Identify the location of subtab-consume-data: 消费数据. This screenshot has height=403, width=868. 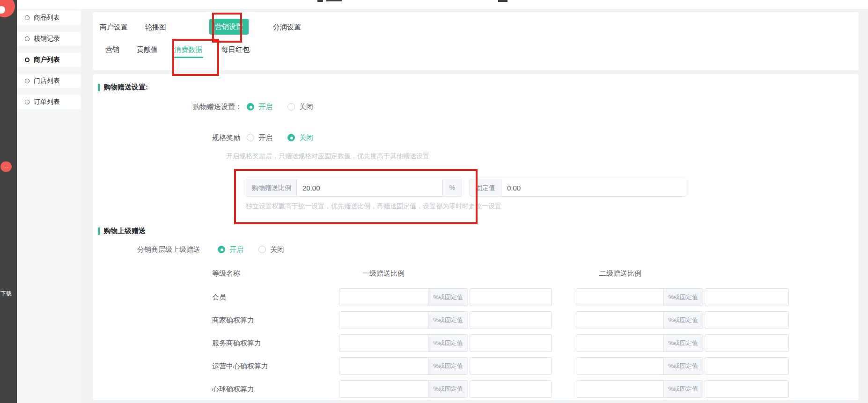
(188, 50).